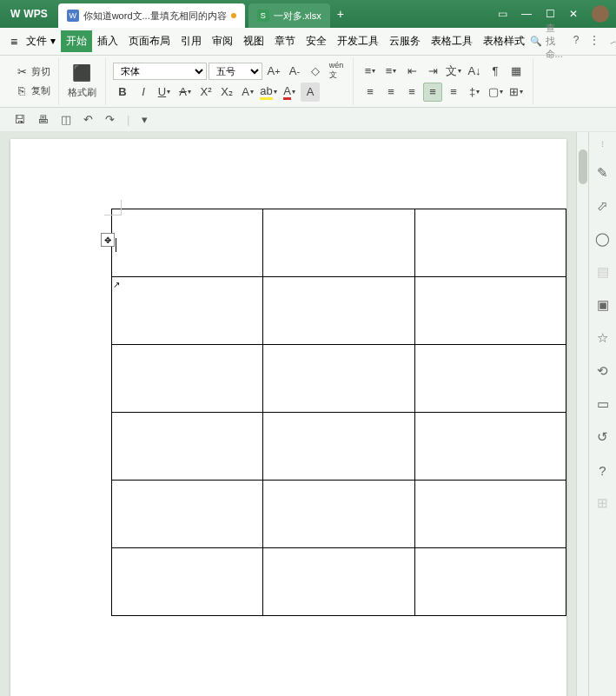  Describe the element at coordinates (573, 14) in the screenshot. I see `close-button: ✕` at that location.